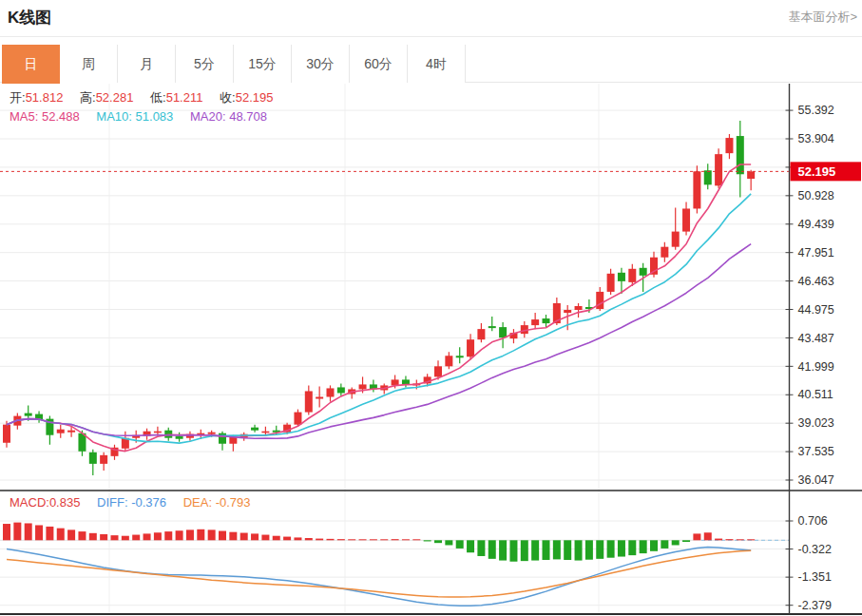  I want to click on close-value: 52.195, so click(255, 97).